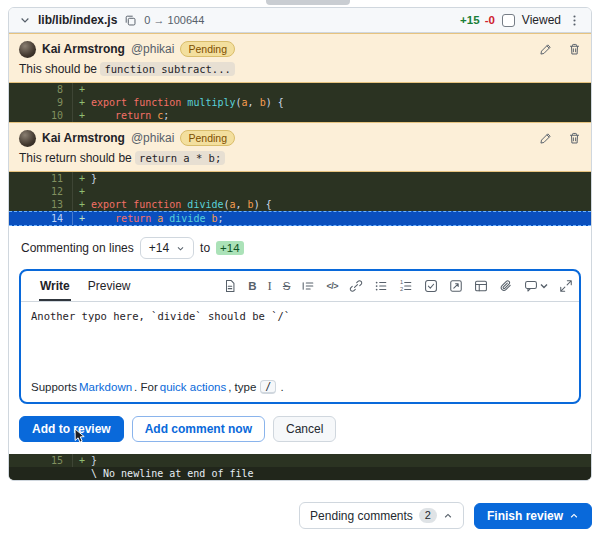 The width and height of the screenshot is (600, 535). What do you see at coordinates (193, 387) in the screenshot?
I see `quick-actions-link: quick actions` at bounding box center [193, 387].